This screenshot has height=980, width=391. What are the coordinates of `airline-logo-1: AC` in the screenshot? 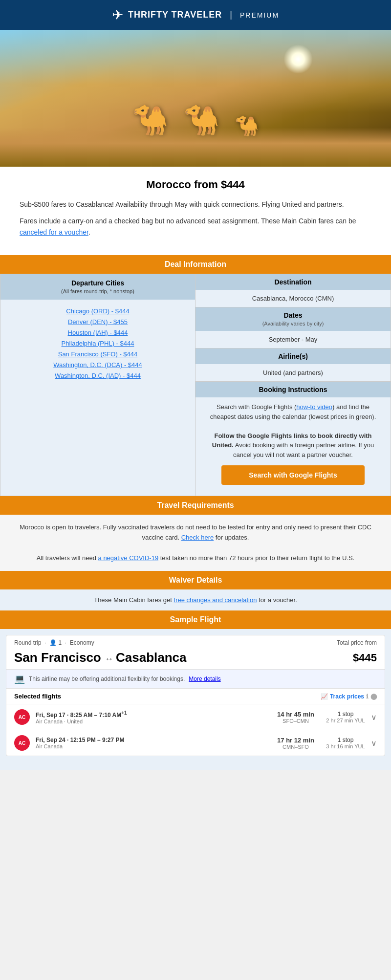 It's located at (22, 717).